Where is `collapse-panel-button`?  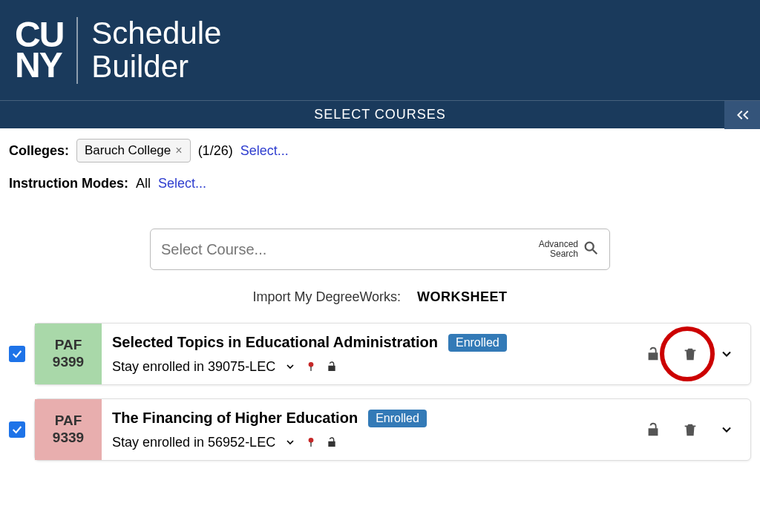
collapse-panel-button is located at coordinates (742, 115).